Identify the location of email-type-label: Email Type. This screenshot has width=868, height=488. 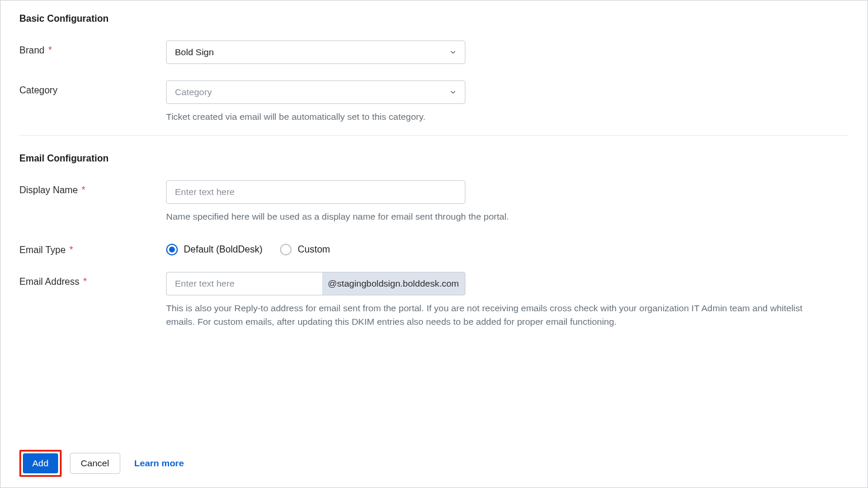
(42, 250).